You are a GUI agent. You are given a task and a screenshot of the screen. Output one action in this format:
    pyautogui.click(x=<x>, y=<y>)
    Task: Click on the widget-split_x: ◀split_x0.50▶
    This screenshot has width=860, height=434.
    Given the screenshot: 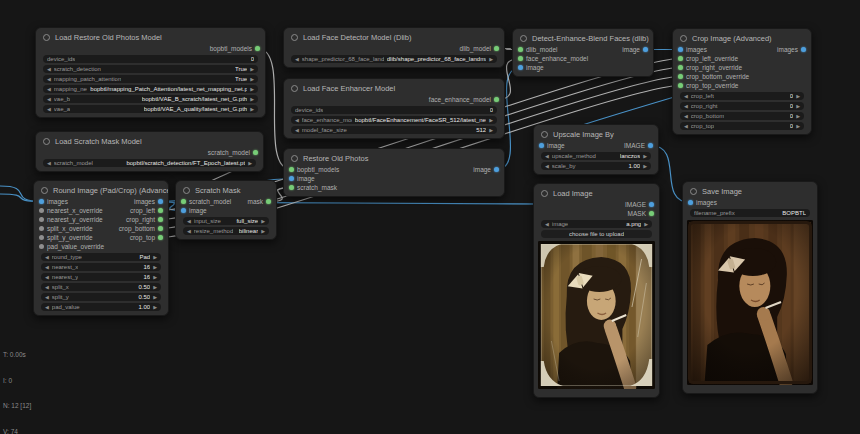 What is the action you would take?
    pyautogui.click(x=101, y=288)
    